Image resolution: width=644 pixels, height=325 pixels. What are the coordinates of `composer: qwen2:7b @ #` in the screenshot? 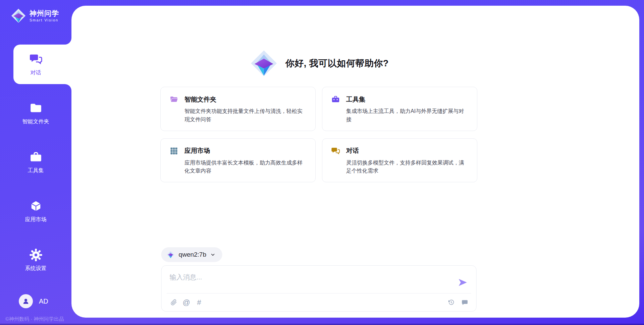 It's located at (319, 279).